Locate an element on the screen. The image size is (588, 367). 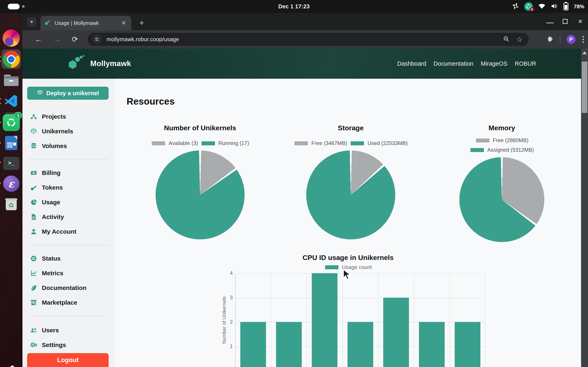
site-header: Mollymawk Dashboard Documentation Mirage… is located at coordinates (302, 64).